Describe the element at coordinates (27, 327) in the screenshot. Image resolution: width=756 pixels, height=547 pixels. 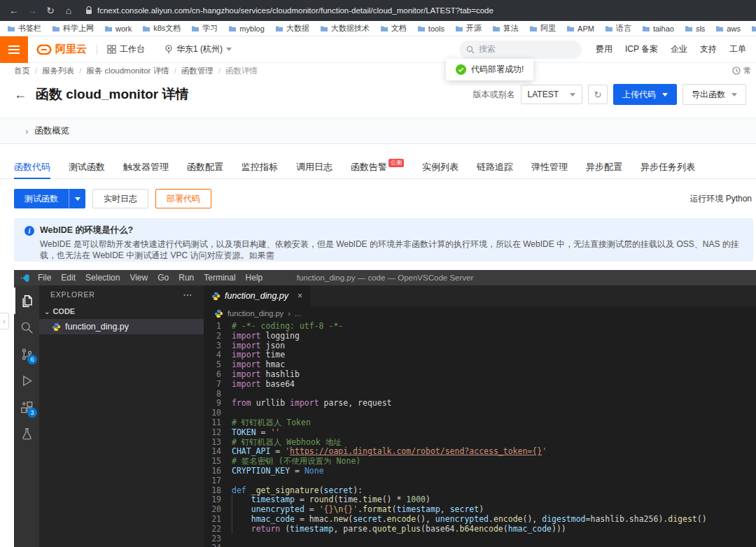
I see `search-icon` at that location.